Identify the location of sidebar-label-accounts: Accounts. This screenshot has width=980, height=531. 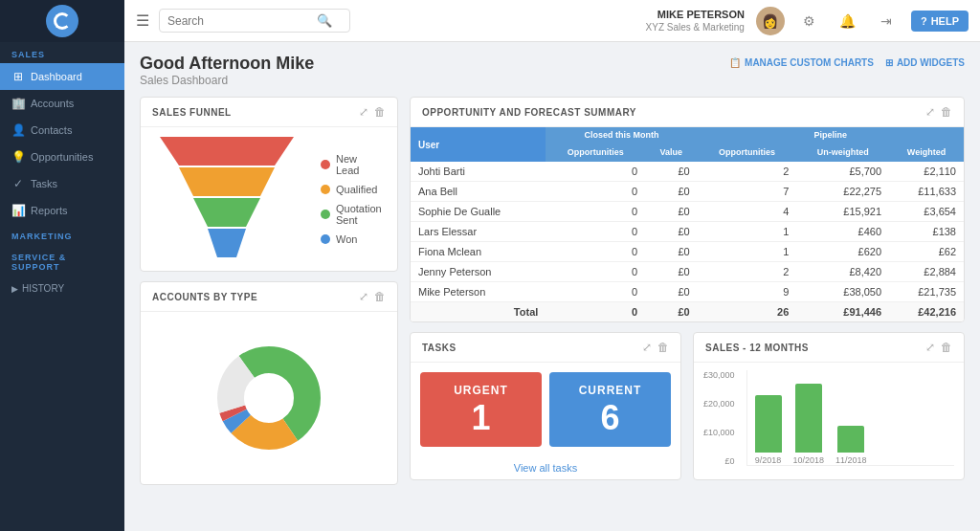
(52, 103).